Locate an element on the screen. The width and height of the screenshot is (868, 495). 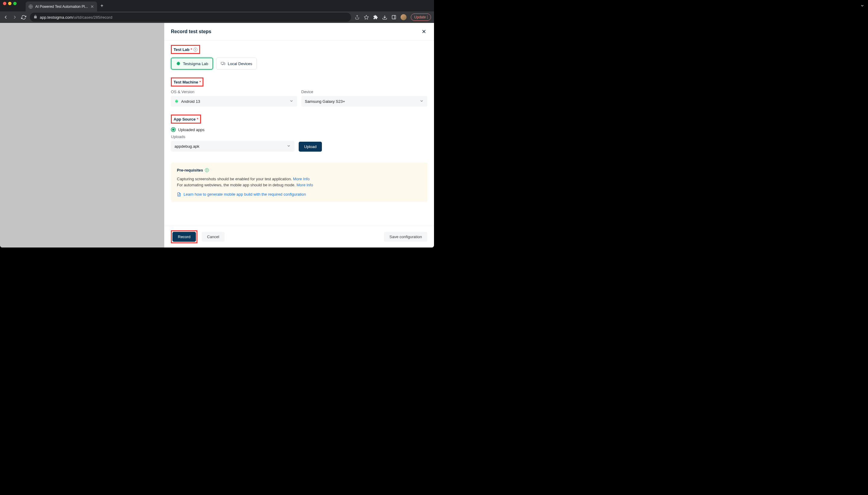
forward-button is located at coordinates (15, 17).